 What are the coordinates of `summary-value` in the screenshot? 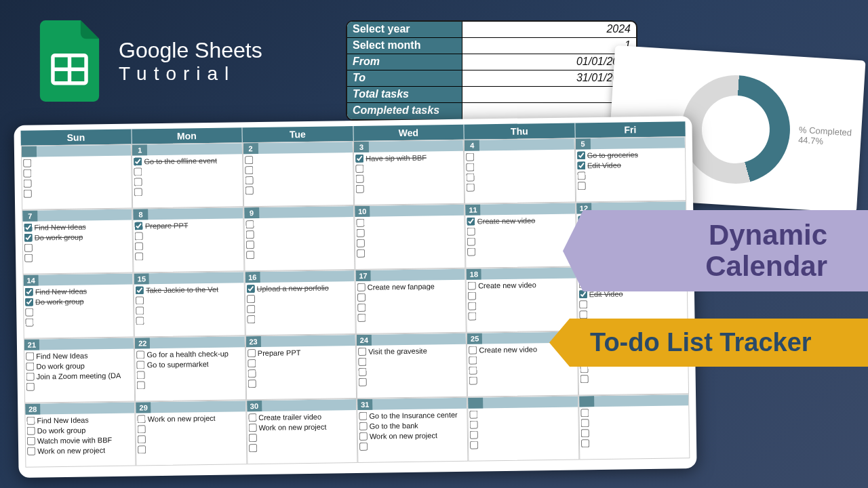 It's located at (549, 95).